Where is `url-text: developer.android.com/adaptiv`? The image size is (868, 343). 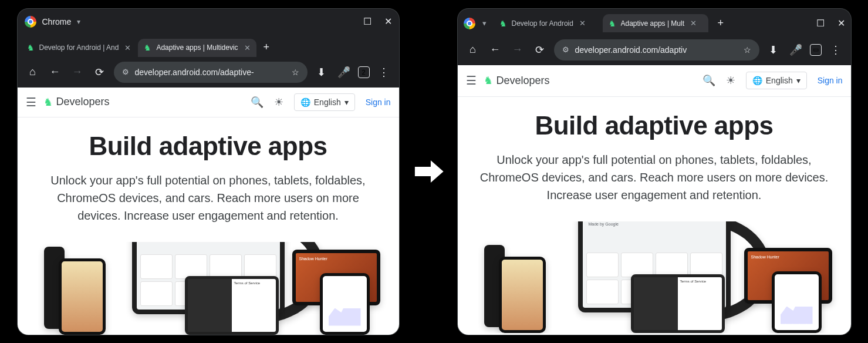
url-text: developer.android.com/adaptiv is located at coordinates (656, 50).